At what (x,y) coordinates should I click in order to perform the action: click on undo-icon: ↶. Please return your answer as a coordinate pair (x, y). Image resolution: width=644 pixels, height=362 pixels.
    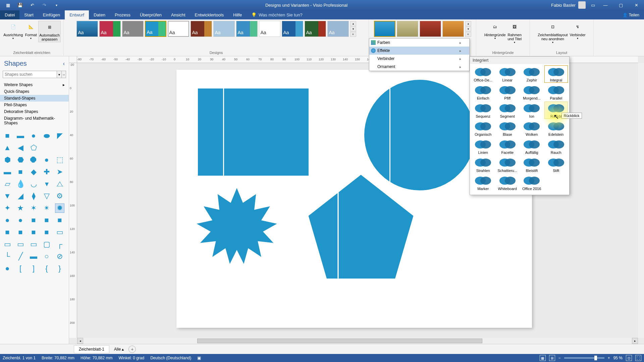
    Looking at the image, I should click on (32, 5).